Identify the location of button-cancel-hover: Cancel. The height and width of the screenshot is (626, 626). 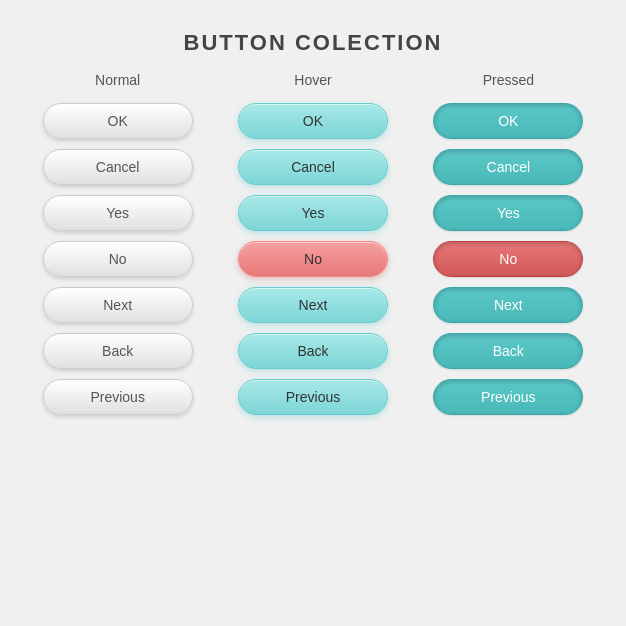
(313, 167).